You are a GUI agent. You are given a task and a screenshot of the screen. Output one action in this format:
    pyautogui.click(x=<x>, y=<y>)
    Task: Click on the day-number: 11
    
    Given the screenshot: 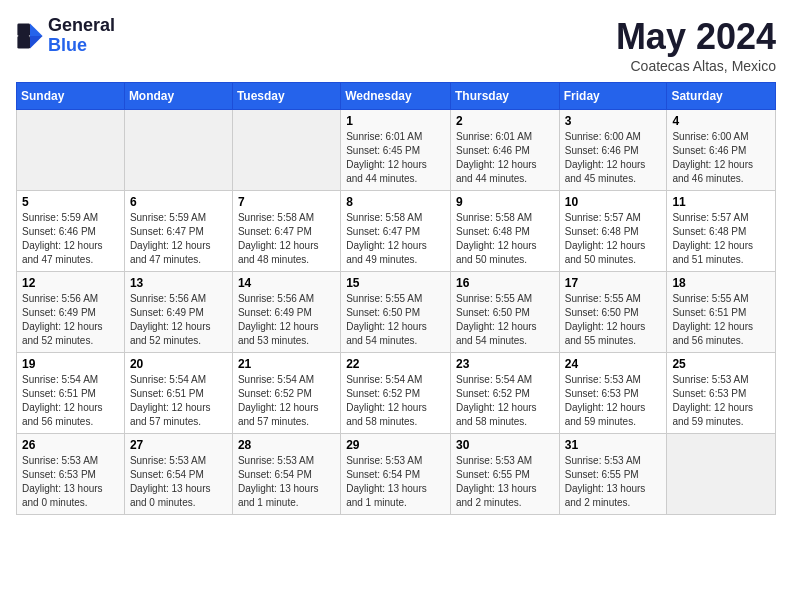 What is the action you would take?
    pyautogui.click(x=721, y=202)
    